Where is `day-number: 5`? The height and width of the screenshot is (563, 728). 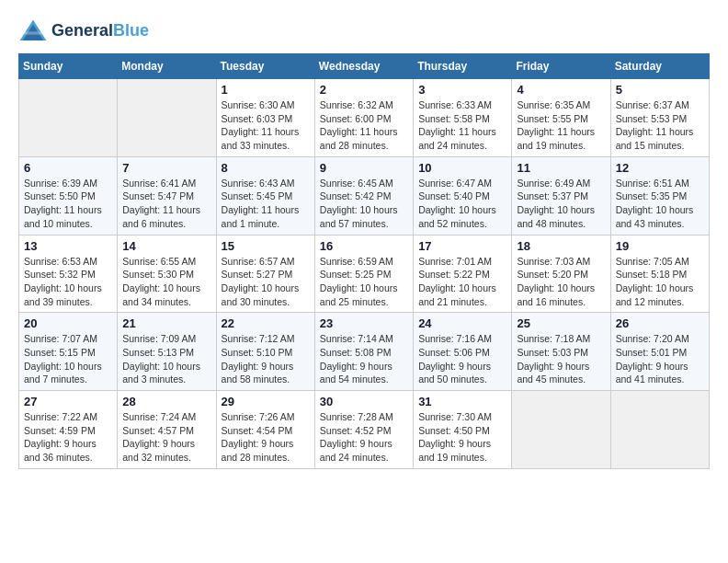
day-number: 5 is located at coordinates (660, 90).